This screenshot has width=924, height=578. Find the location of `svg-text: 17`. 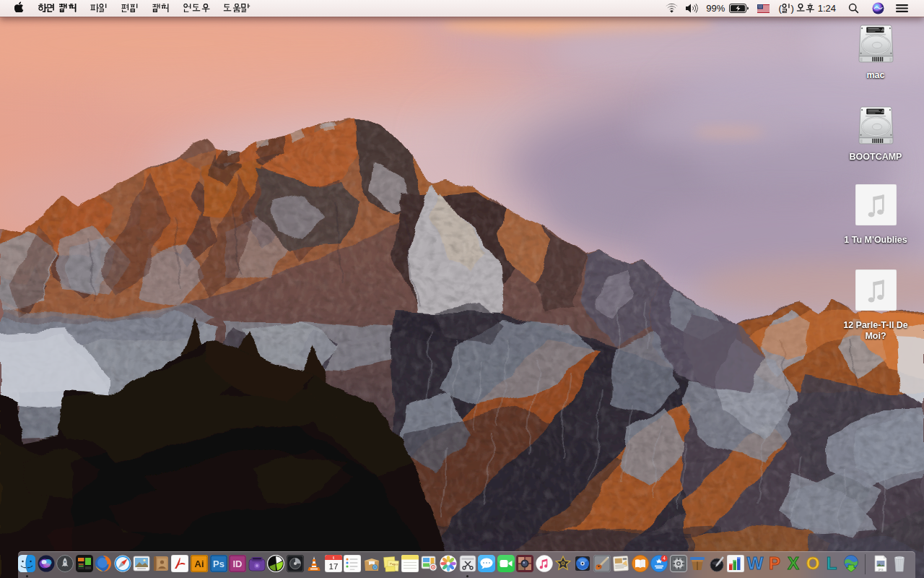

svg-text: 17 is located at coordinates (334, 566).